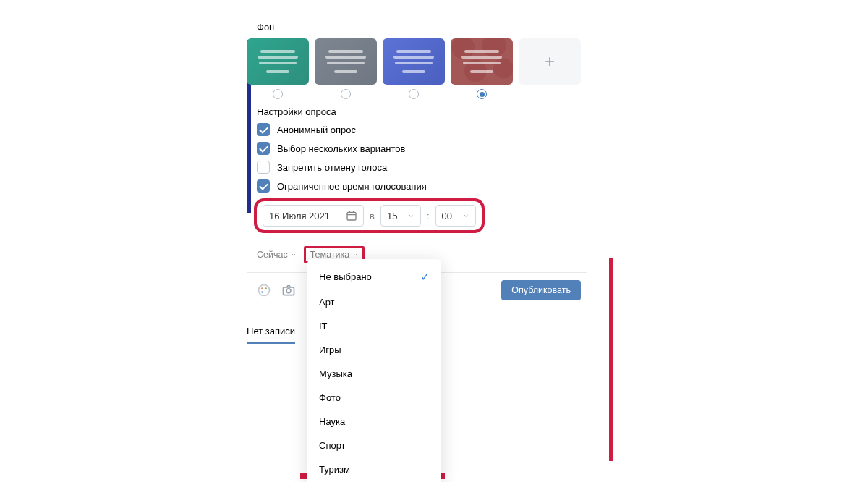 This screenshot has height=482, width=868. I want to click on topic-option-science: Наука, so click(375, 421).